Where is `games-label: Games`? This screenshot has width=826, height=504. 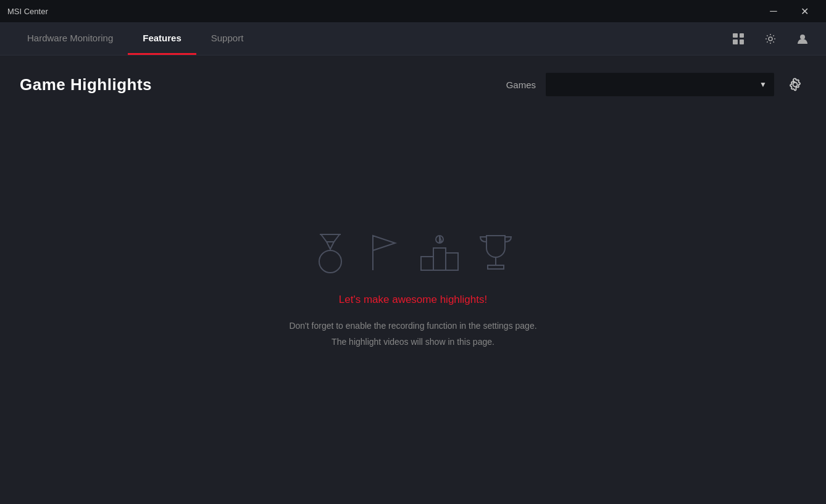 games-label: Games is located at coordinates (521, 85).